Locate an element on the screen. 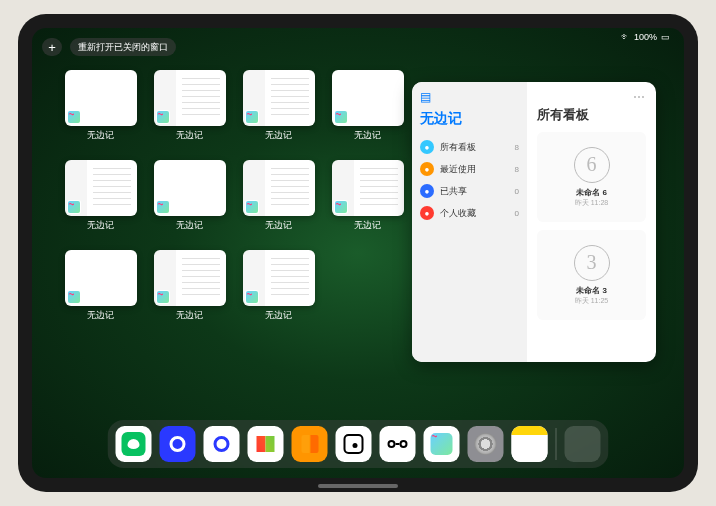  notes-app-icon is located at coordinates (530, 444).